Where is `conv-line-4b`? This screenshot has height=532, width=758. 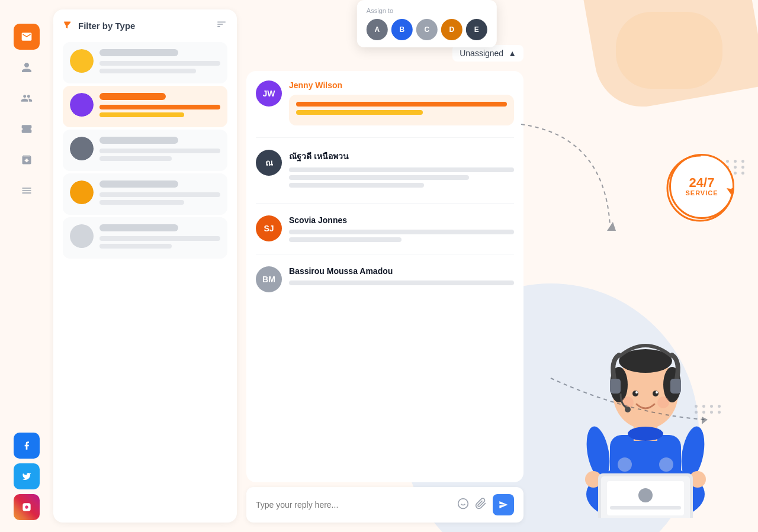 conv-line-4b is located at coordinates (142, 202).